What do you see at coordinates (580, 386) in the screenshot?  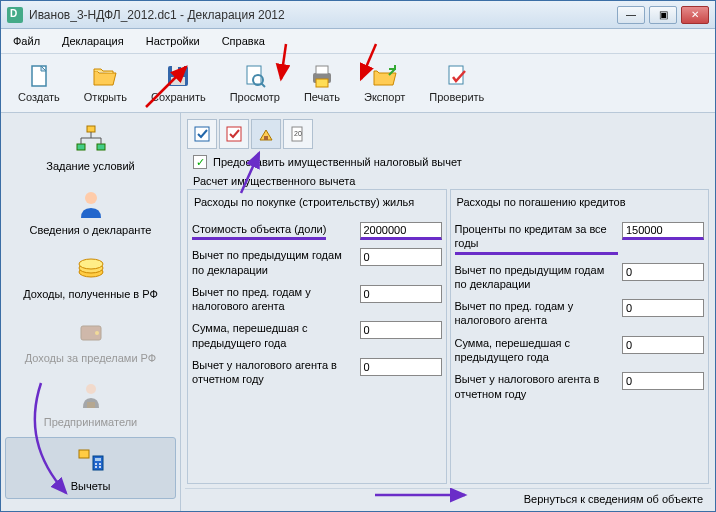 I see `field-r-agent-year: Вычет у налогового агента в отчетном год…` at bounding box center [580, 386].